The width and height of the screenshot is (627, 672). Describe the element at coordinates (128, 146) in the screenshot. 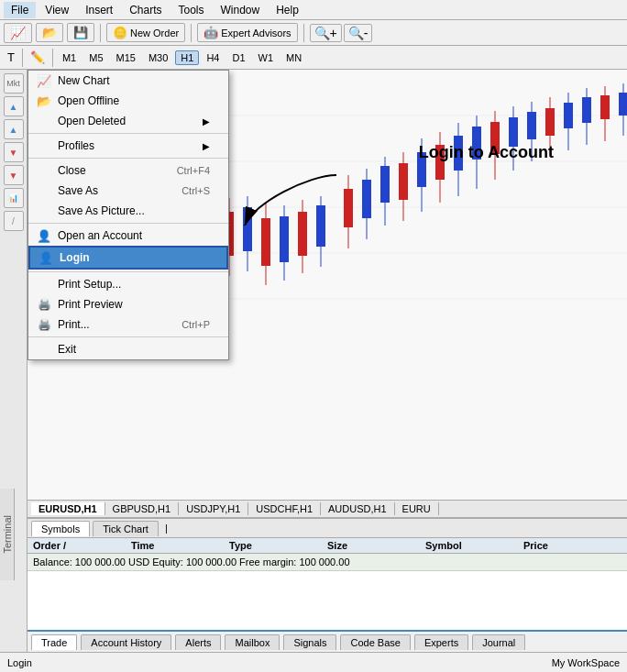

I see `menu-profiles: Profiles ▶` at that location.